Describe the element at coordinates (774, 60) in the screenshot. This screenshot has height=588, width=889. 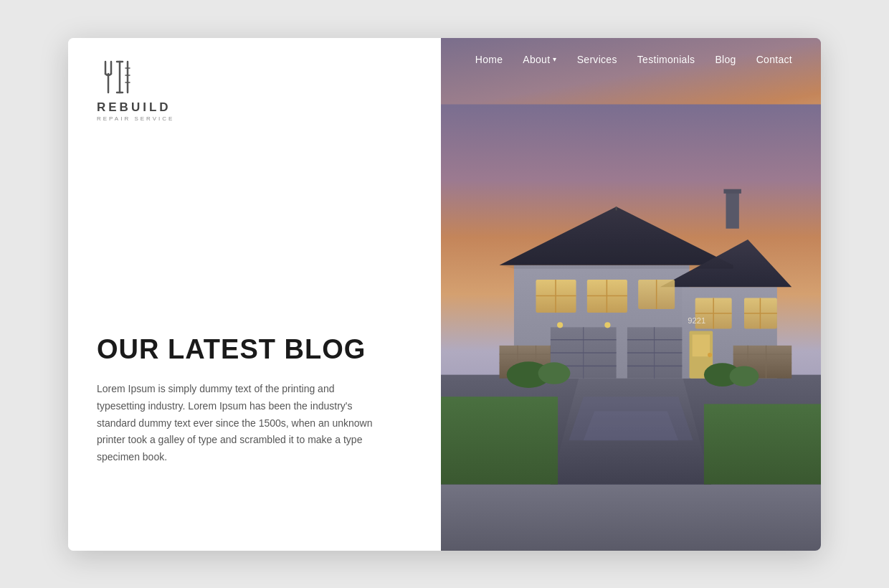
I see `nav-contact: Contact` at that location.